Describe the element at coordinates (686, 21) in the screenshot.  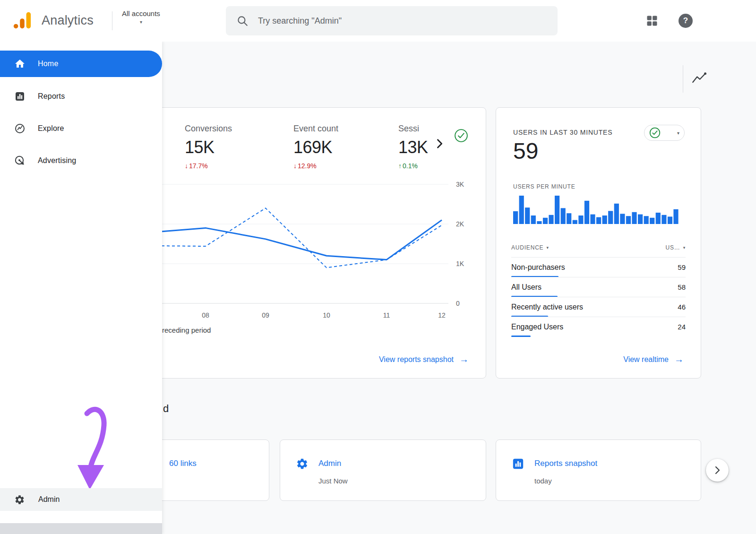
I see `help-icon: ?` at that location.